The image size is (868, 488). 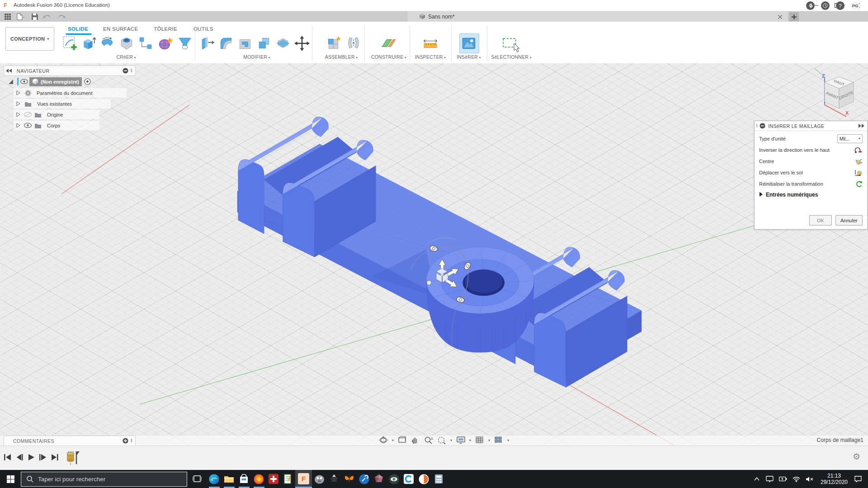 I want to click on go-to-start-icon, so click(x=8, y=457).